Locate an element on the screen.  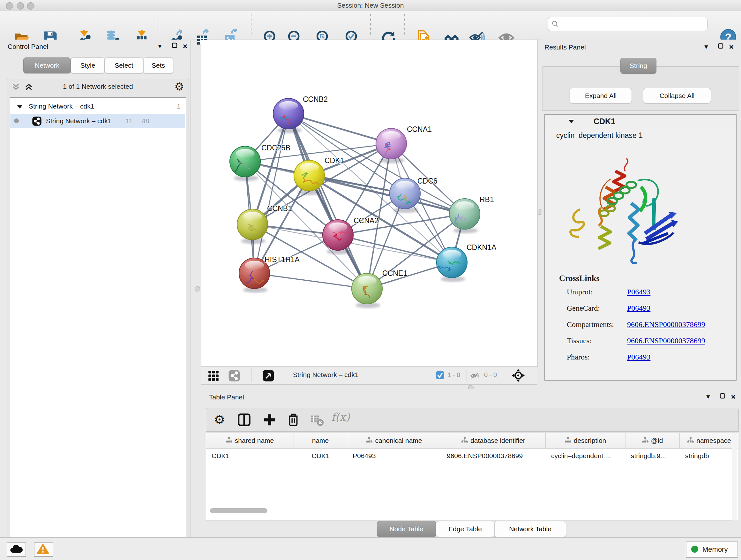
column-header-shared-name: shared name is located at coordinates (250, 441).